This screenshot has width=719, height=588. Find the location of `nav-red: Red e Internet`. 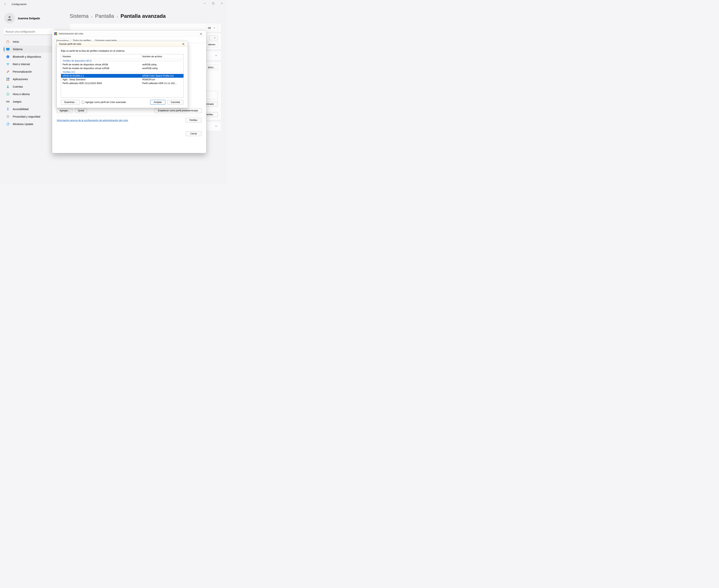

nav-red: Red e Internet is located at coordinates (29, 64).